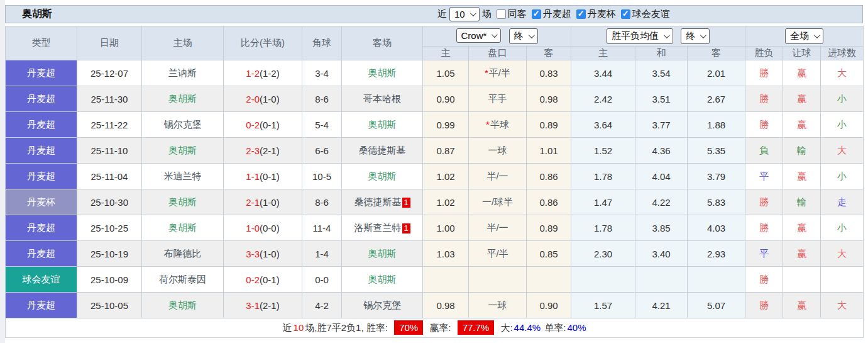 The image size is (868, 343). Describe the element at coordinates (626, 14) in the screenshot. I see `club-friendly-checkbox` at that location.